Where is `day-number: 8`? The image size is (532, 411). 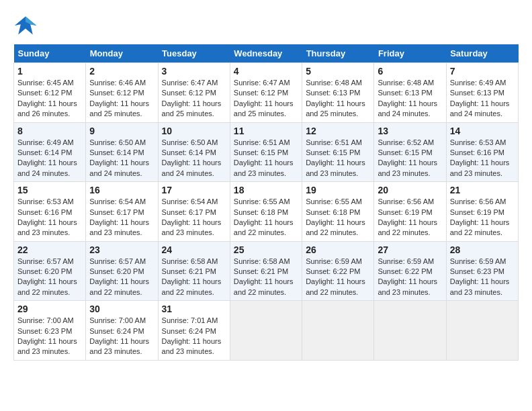 day-number: 8 is located at coordinates (50, 131).